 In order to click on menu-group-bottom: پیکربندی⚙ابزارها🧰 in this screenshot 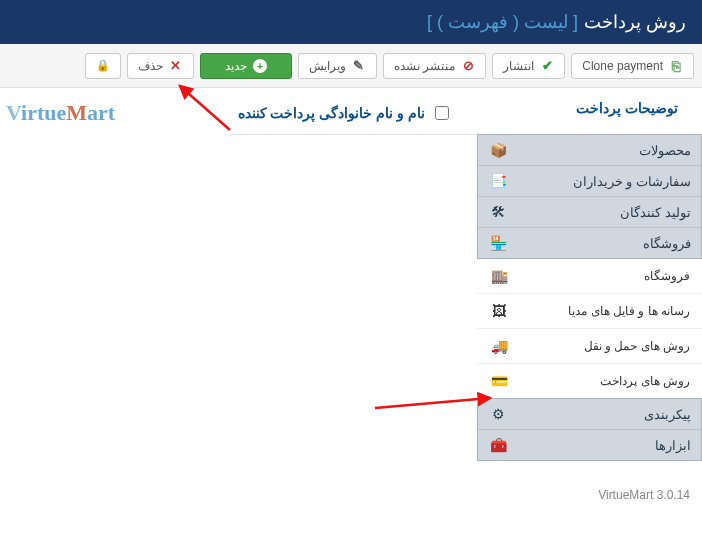, I will do `click(590, 430)`.